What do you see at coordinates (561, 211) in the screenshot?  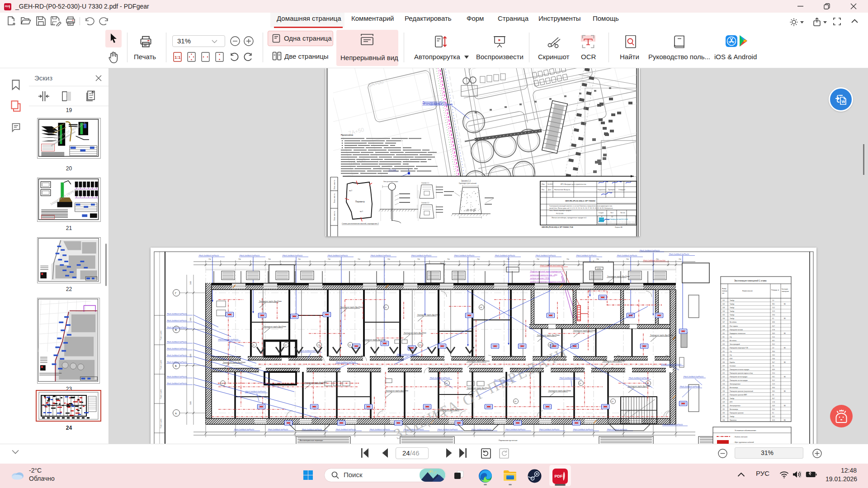 I see `svg-text: Зона. Жилые квартиры городков` at bounding box center [561, 211].